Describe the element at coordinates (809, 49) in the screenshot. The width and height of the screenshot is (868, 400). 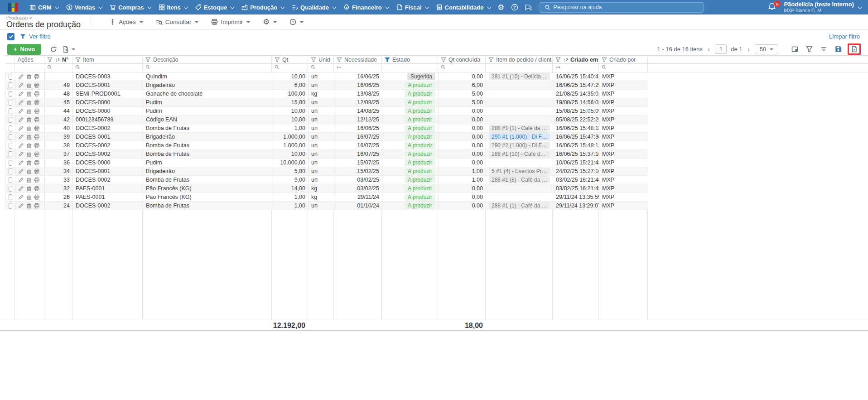
I see `filter-button` at that location.